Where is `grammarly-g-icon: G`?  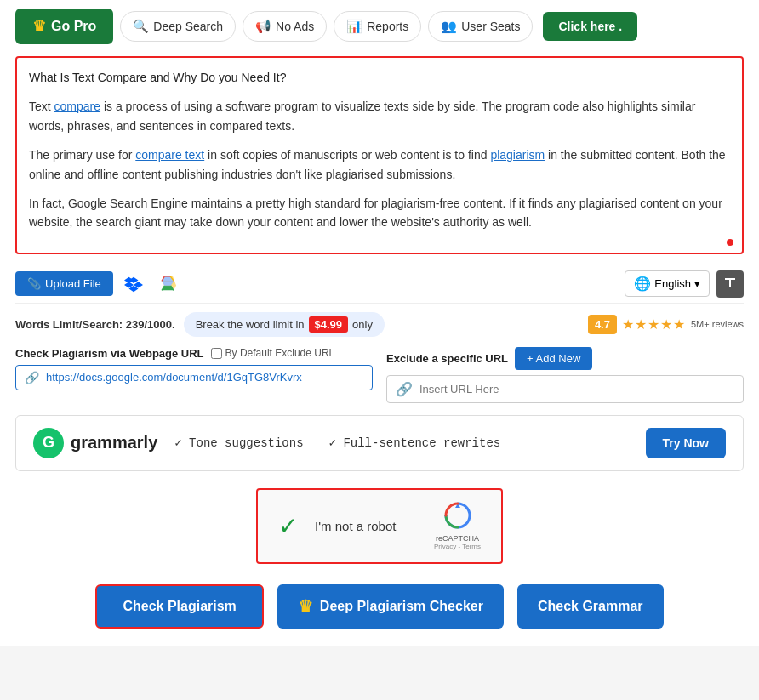
grammarly-g-icon: G is located at coordinates (49, 443).